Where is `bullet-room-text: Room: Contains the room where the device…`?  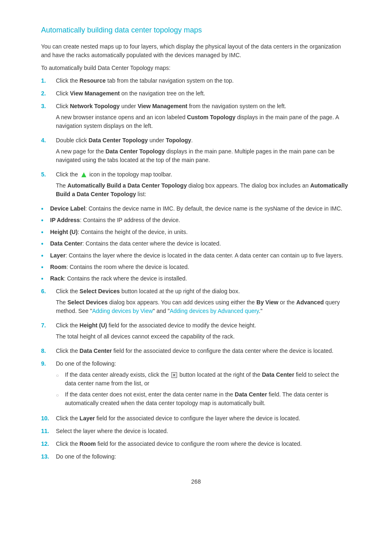 bullet-room-text: Room: Contains the room where the device… is located at coordinates (120, 267).